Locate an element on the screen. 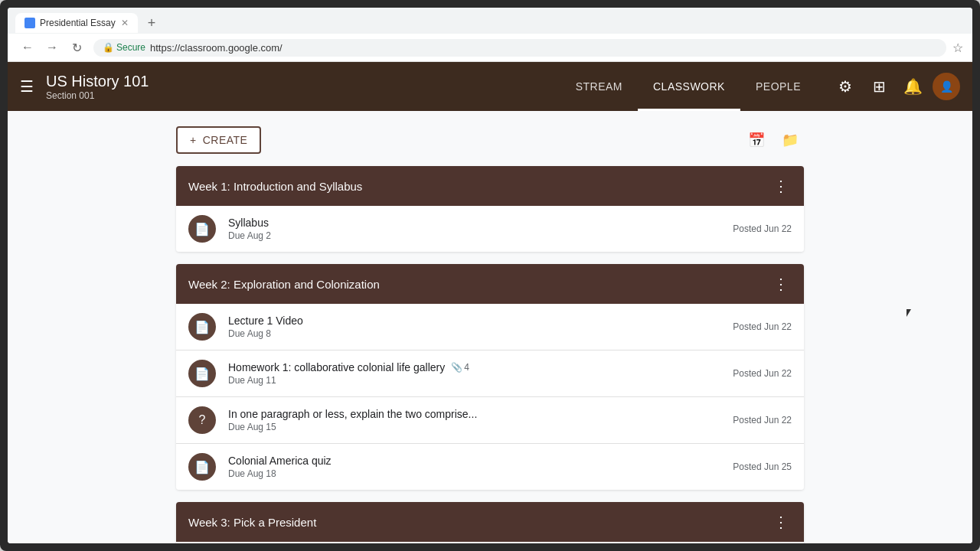  assignment-info: Colonial America quiz Due Aug 18 is located at coordinates (481, 467).